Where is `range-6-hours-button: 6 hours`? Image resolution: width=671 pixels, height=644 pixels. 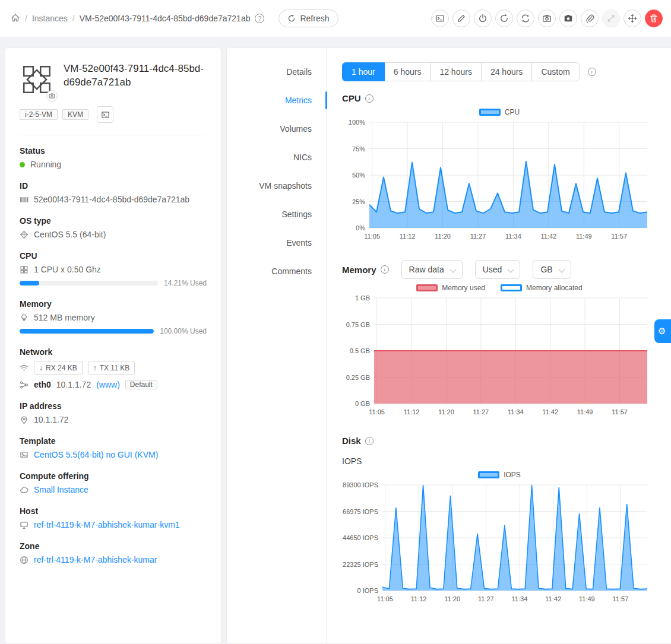
range-6-hours-button: 6 hours is located at coordinates (407, 72).